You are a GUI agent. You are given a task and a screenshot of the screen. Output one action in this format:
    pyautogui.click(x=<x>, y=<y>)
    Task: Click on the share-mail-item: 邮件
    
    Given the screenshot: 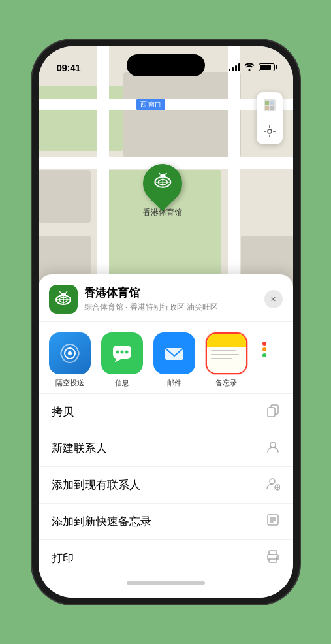 What is the action you would take?
    pyautogui.click(x=174, y=361)
    